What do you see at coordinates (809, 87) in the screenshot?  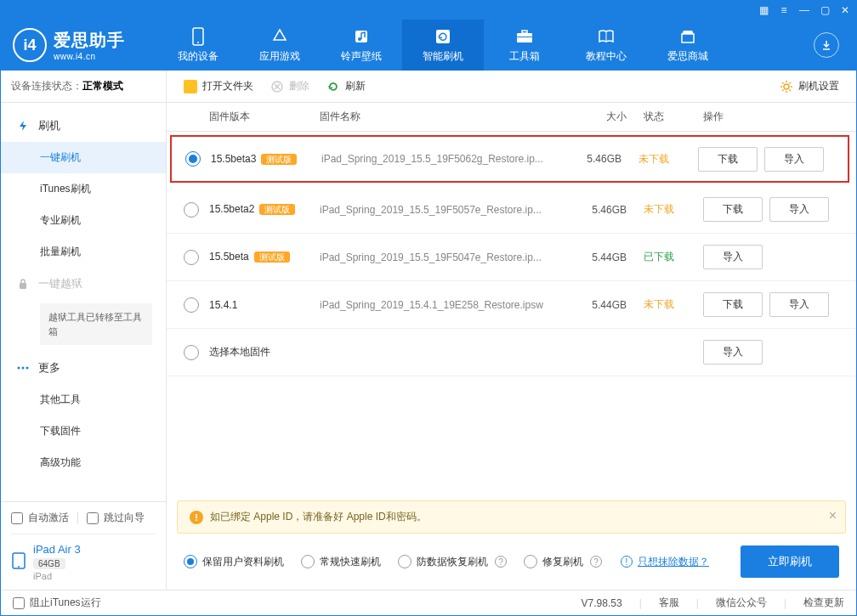 I see `flash-settings-button: 刷机设置` at bounding box center [809, 87].